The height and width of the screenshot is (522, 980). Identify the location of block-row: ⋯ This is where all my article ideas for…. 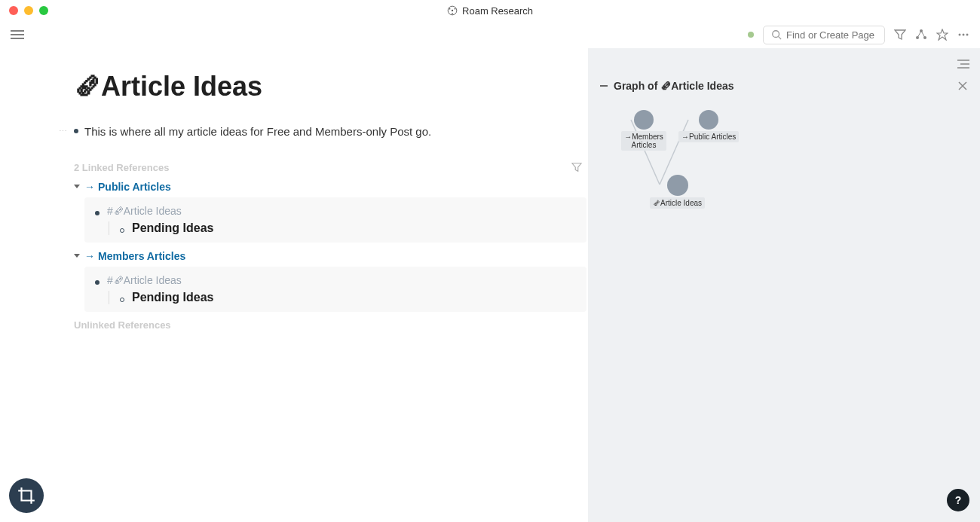
(330, 133).